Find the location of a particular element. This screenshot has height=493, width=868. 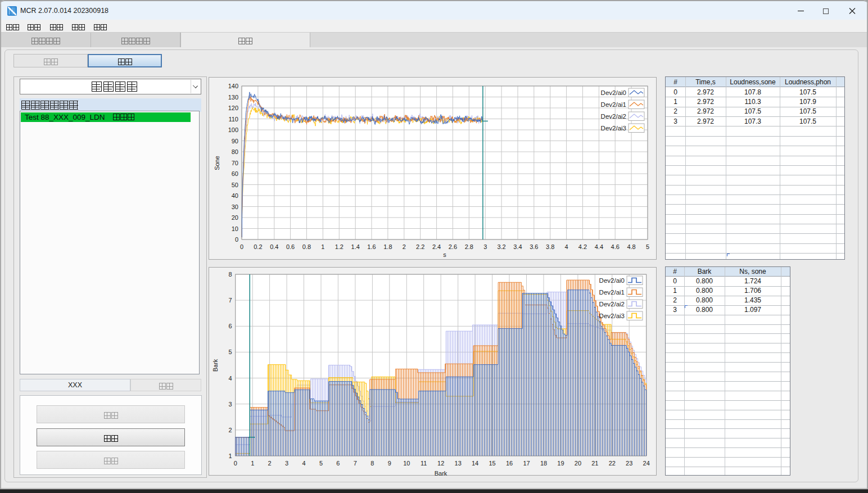

svg-text: 22 is located at coordinates (612, 463).